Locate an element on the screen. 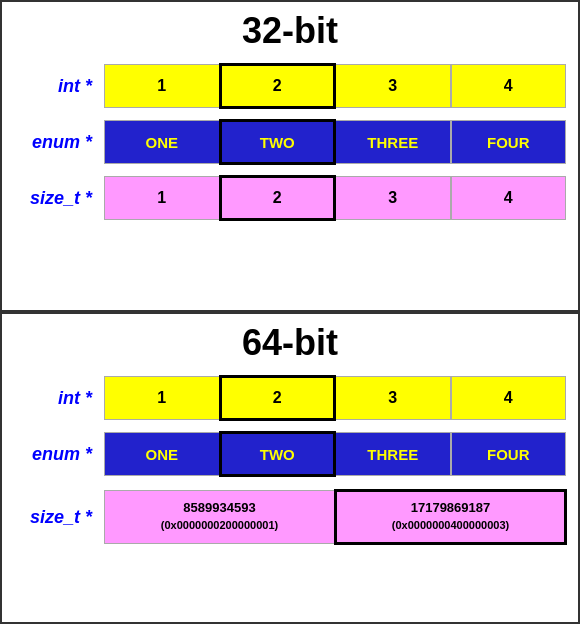  cell-64-sizet-2: 17179869187(0x0000000400000003) is located at coordinates (450, 517).